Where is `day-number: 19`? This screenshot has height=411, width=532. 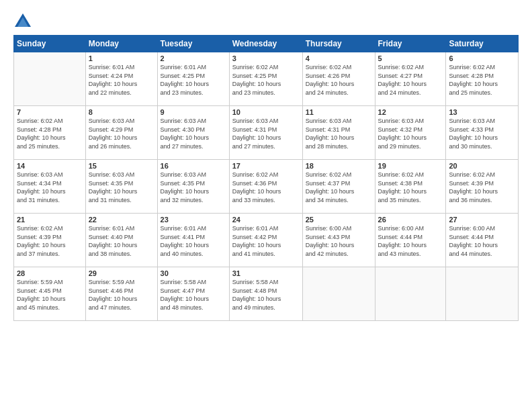 day-number: 19 is located at coordinates (411, 166).